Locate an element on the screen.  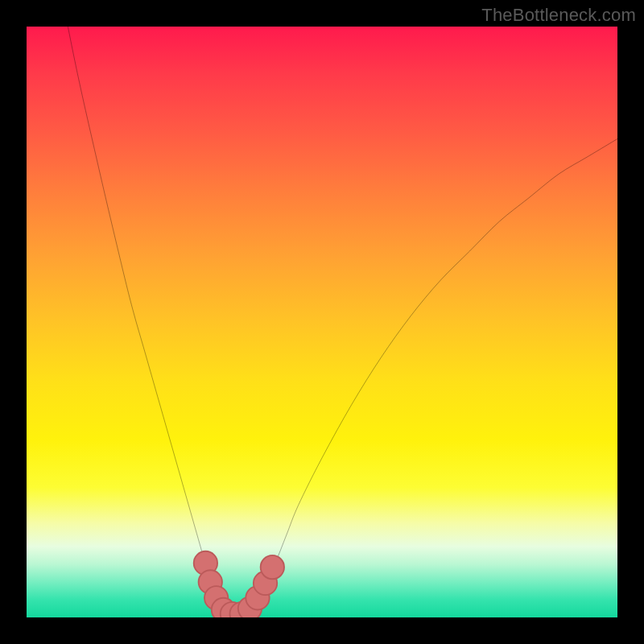
chart-markers is located at coordinates (239, 584).